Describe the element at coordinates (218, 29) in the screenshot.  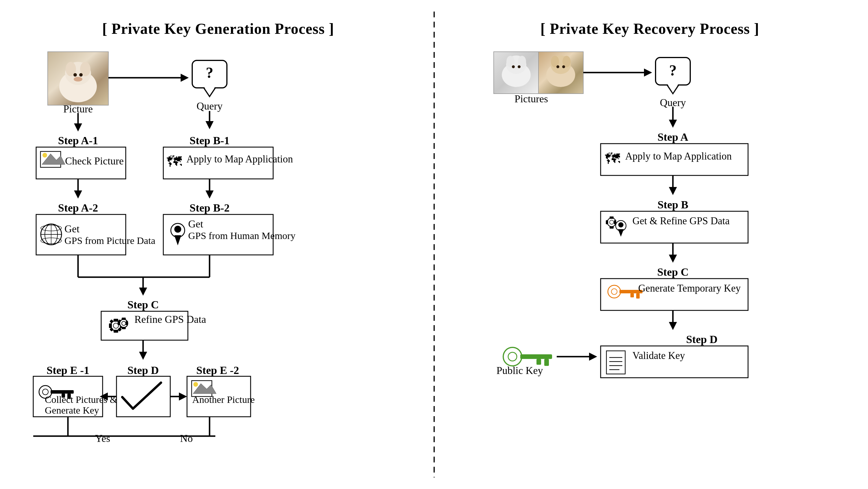
I see `left-title: [ Private Key Generation Process ]` at that location.